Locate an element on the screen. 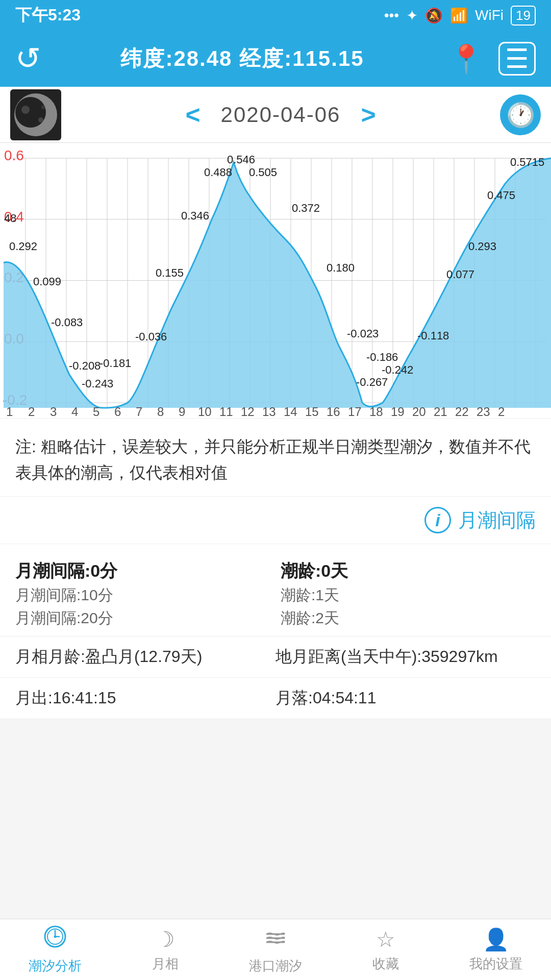  harbor-nav-label: 港口潮汐 is located at coordinates (276, 966).